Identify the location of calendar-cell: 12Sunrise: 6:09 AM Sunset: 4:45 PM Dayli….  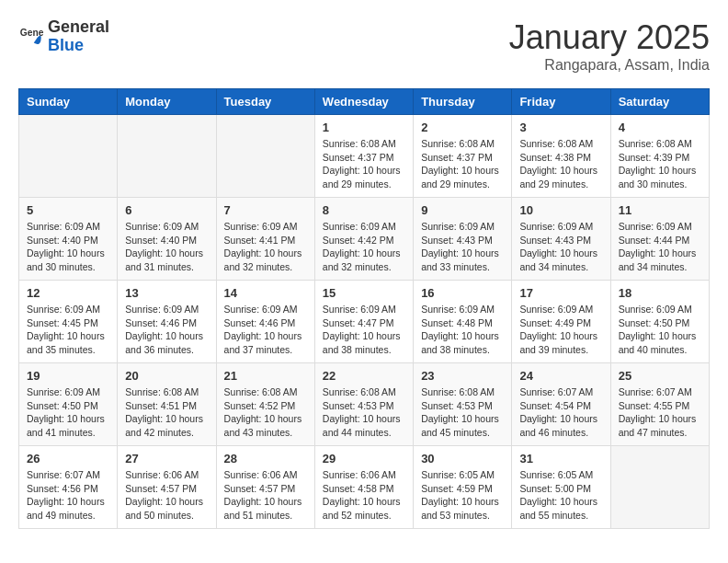
(68, 322).